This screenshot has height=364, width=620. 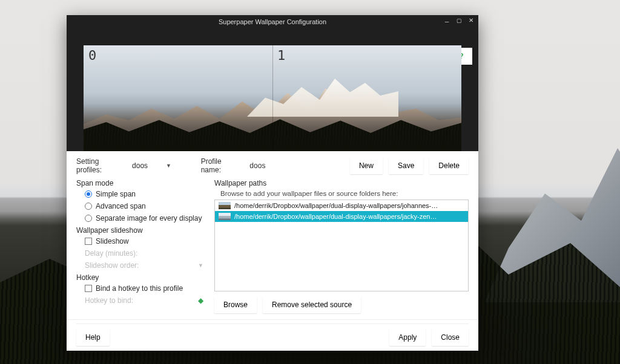 What do you see at coordinates (281, 56) in the screenshot?
I see `monitor-label-1: 1` at bounding box center [281, 56].